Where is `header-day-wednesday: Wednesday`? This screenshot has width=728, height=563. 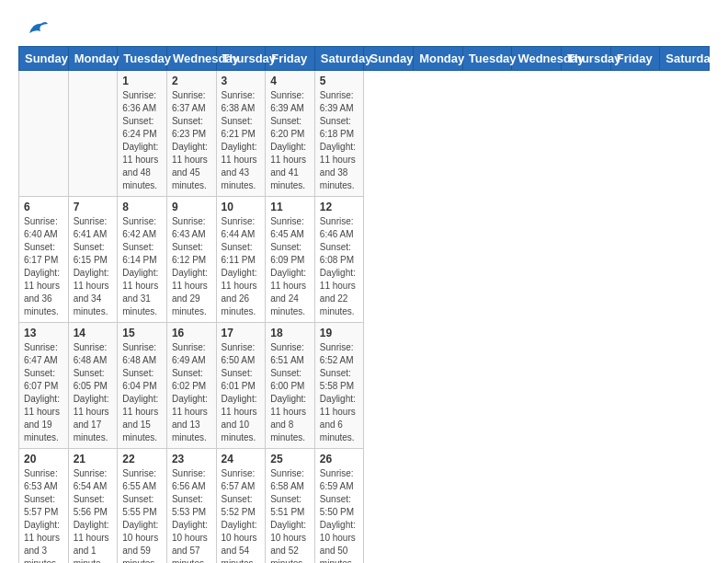 header-day-wednesday: Wednesday is located at coordinates (191, 59).